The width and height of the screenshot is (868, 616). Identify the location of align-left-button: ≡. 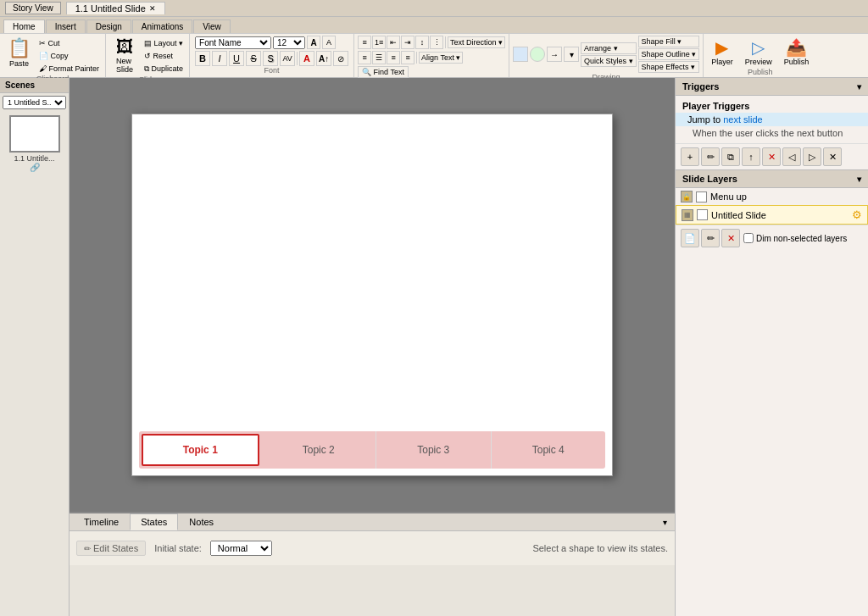
(364, 58).